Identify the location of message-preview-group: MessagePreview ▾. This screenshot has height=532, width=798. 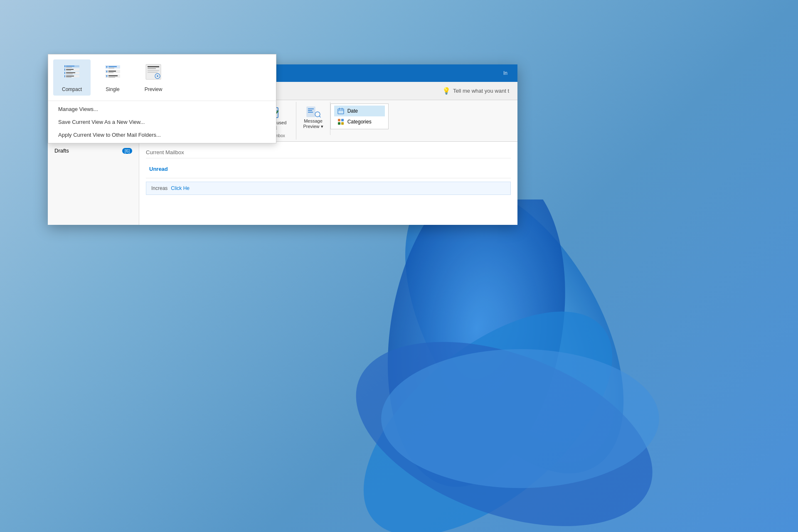
(313, 118).